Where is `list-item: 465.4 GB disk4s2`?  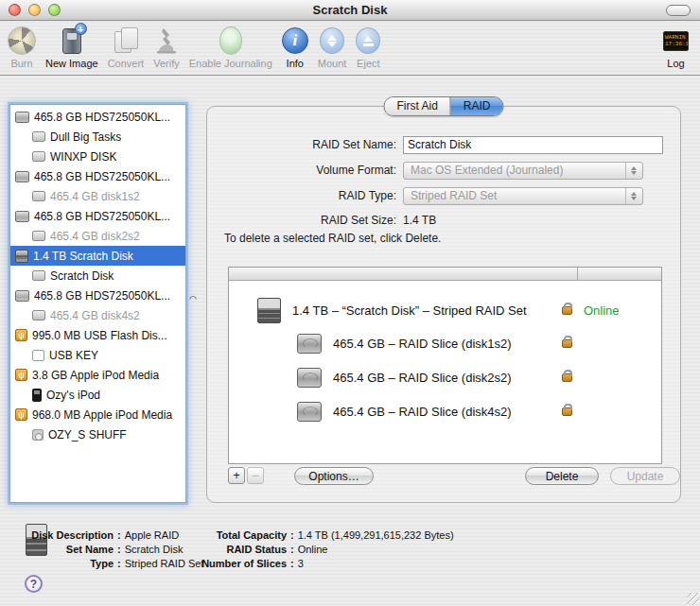 list-item: 465.4 GB disk4s2 is located at coordinates (98, 316).